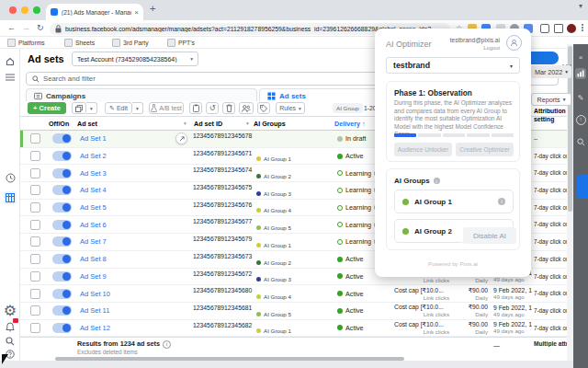 The height and width of the screenshot is (368, 588). What do you see at coordinates (138, 109) in the screenshot?
I see `edit-caret-button: ▾` at bounding box center [138, 109].